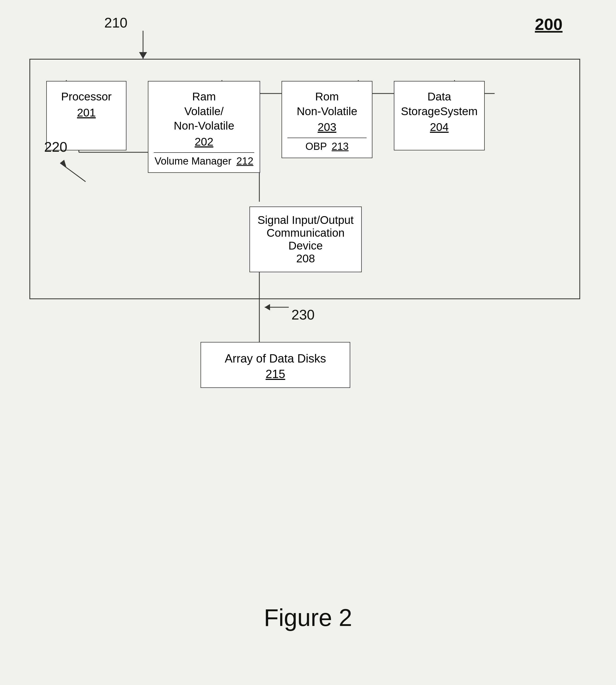 The width and height of the screenshot is (616, 685). I want to click on data-storage-box: Data StorageSystem 204, so click(439, 116).